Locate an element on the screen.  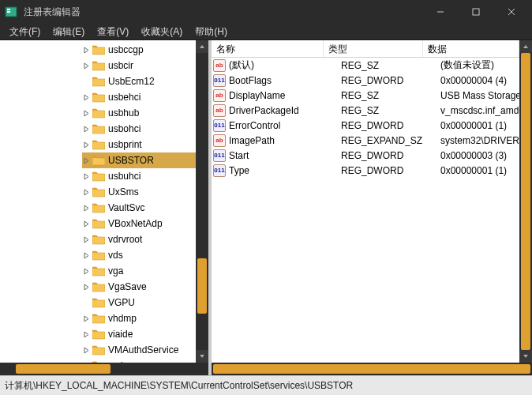
minimize-button is located at coordinates (440, 12).